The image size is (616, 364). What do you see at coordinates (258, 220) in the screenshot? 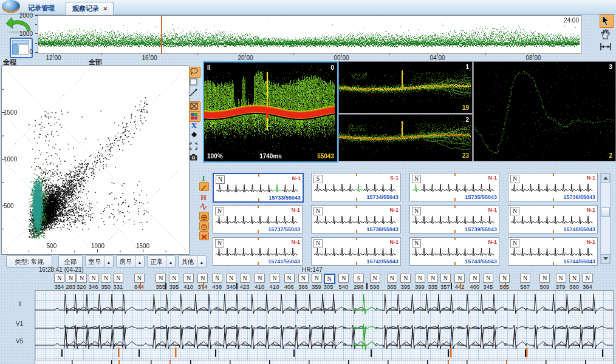
I see `template-strip: N N-1 15737/55043` at bounding box center [258, 220].